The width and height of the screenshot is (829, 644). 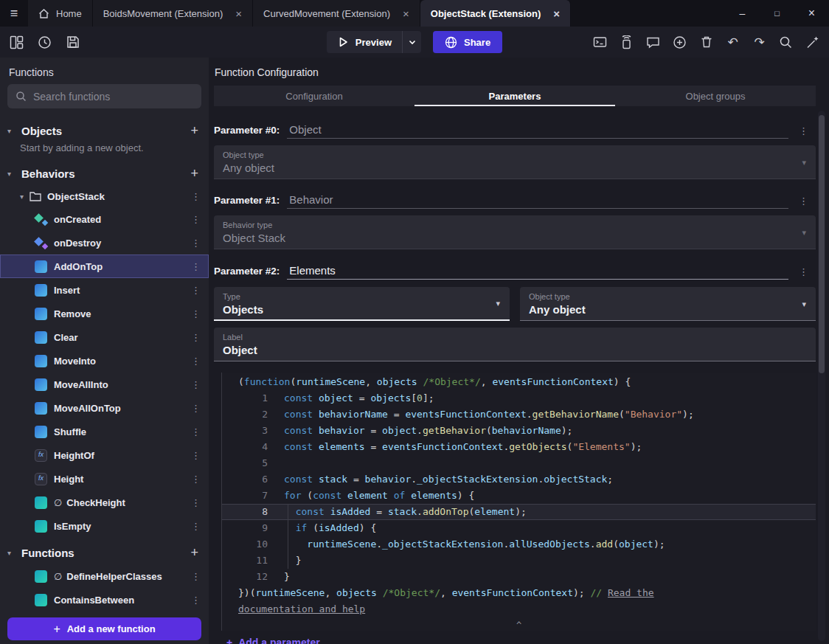 I want to click on objects-section-header: ▾ Objects +, so click(x=105, y=131).